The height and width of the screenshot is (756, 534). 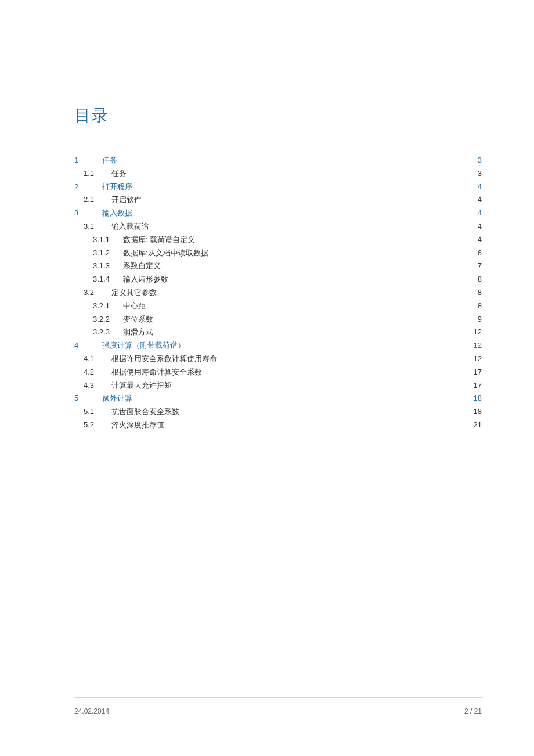 What do you see at coordinates (117, 398) in the screenshot?
I see `toc-label: 额外计算` at bounding box center [117, 398].